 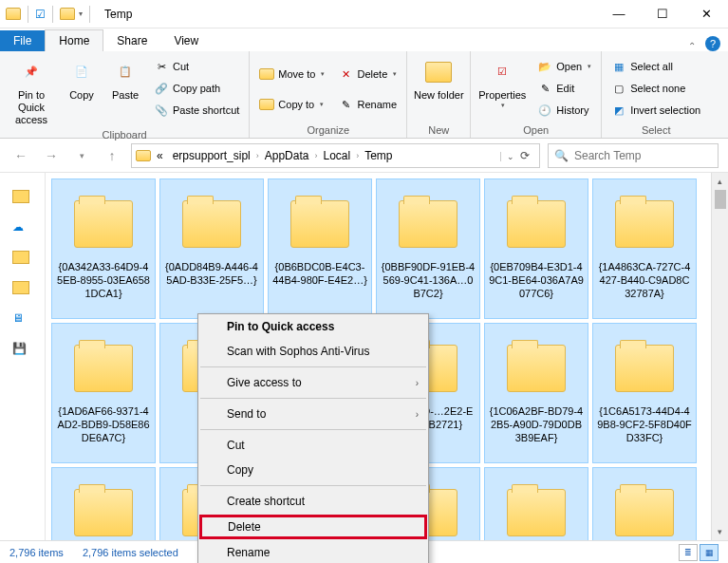 What do you see at coordinates (196, 88) in the screenshot?
I see `copypath-button: 🔗Copy path` at bounding box center [196, 88].